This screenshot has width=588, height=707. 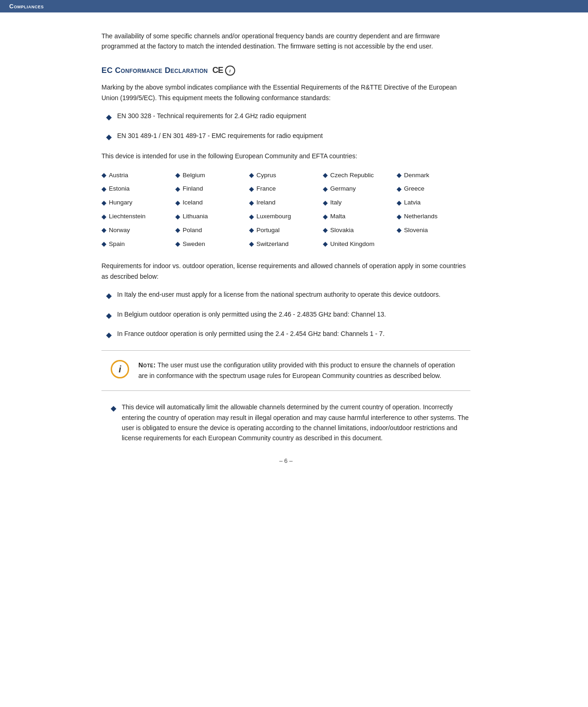 What do you see at coordinates (286, 371) in the screenshot?
I see `note-box: i Note: The user must use the configurat…` at bounding box center [286, 371].